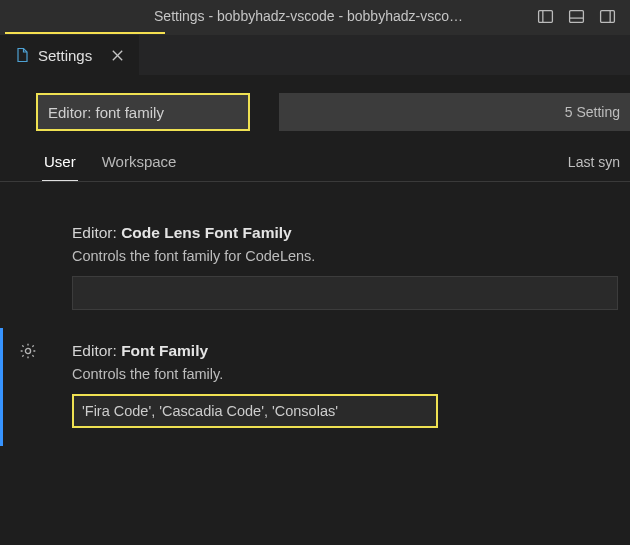  I want to click on editor-tabs: Settings, so click(315, 55).